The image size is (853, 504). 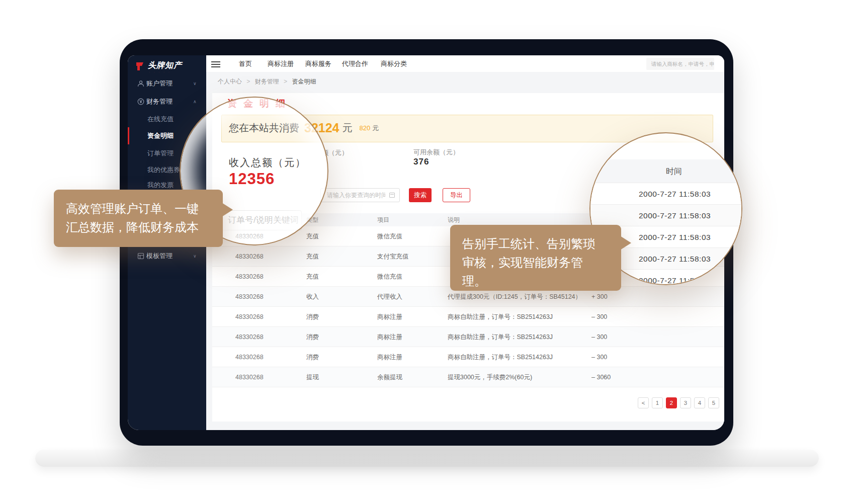 I want to click on breadcrumb-finance: 财务管理, so click(x=267, y=81).